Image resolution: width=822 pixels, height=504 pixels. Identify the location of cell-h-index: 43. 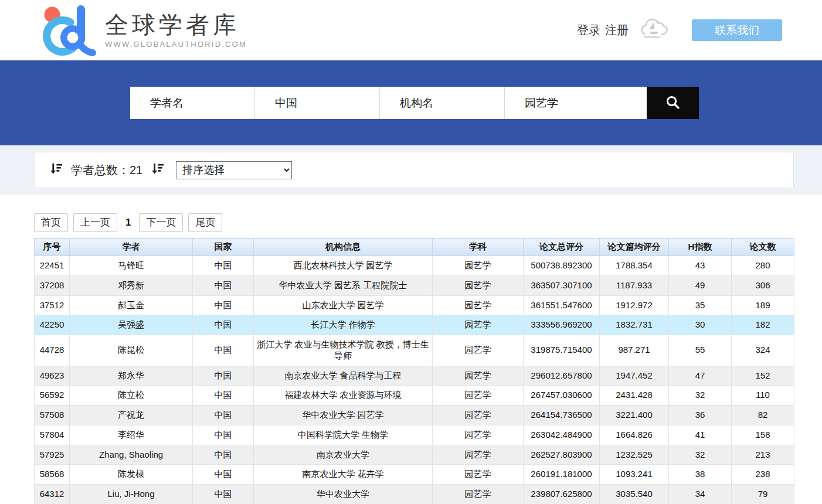
(700, 266).